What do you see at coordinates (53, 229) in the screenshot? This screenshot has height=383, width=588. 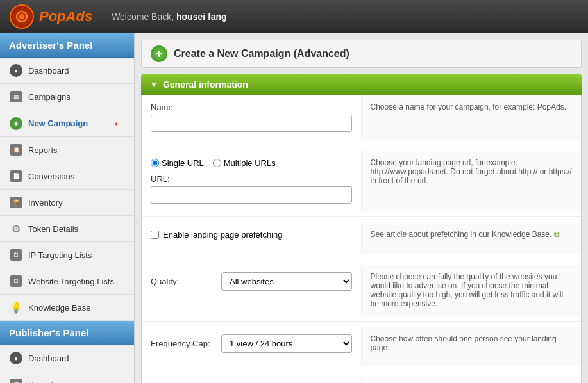 I see `sidebar-item-token-label: Token Details` at bounding box center [53, 229].